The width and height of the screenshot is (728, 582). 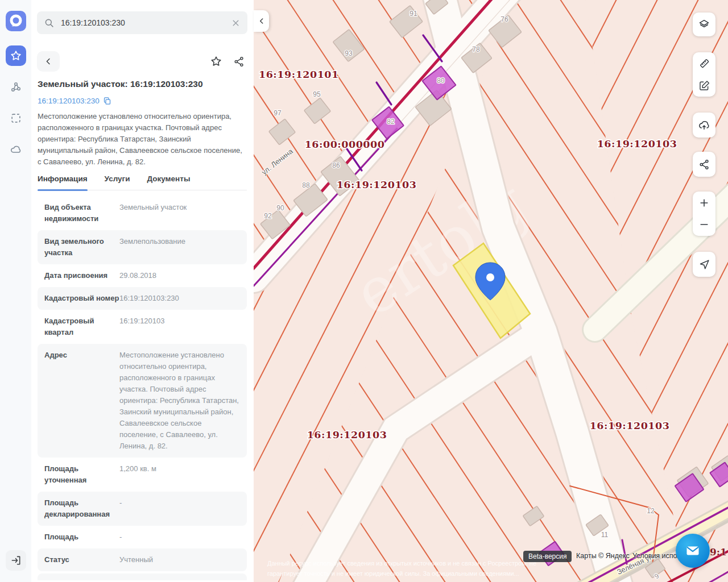 I want to click on table-row: Статус Учтенный, so click(x=142, y=560).